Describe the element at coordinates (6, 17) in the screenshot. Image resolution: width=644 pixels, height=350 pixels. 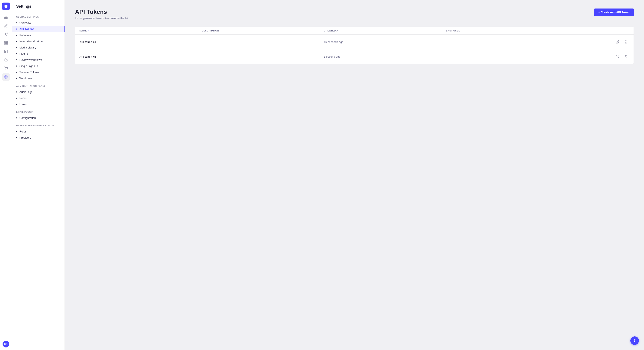
I see `nav-home-icon` at that location.